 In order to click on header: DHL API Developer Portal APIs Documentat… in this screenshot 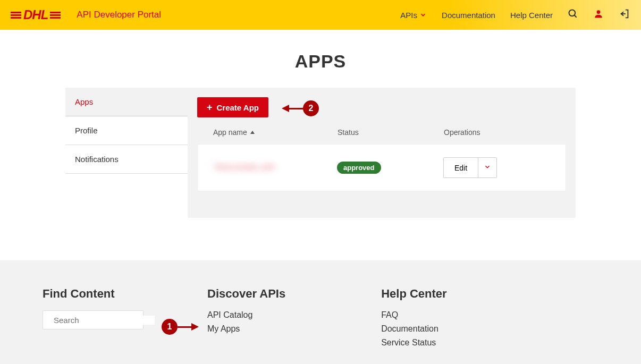, I will do `click(320, 15)`.